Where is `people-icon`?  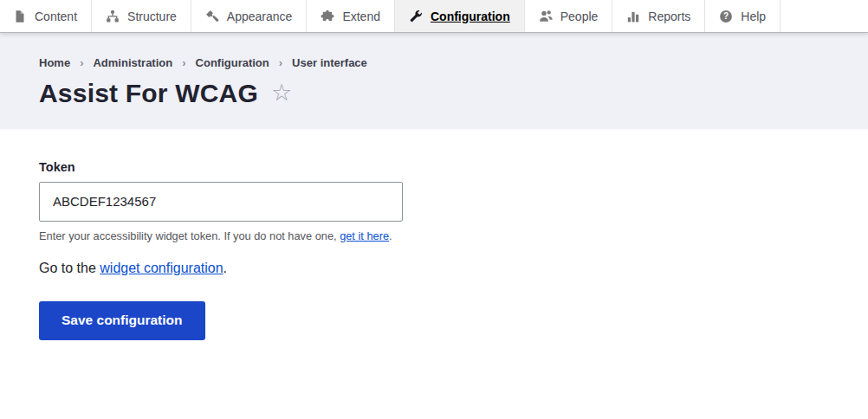 people-icon is located at coordinates (546, 16).